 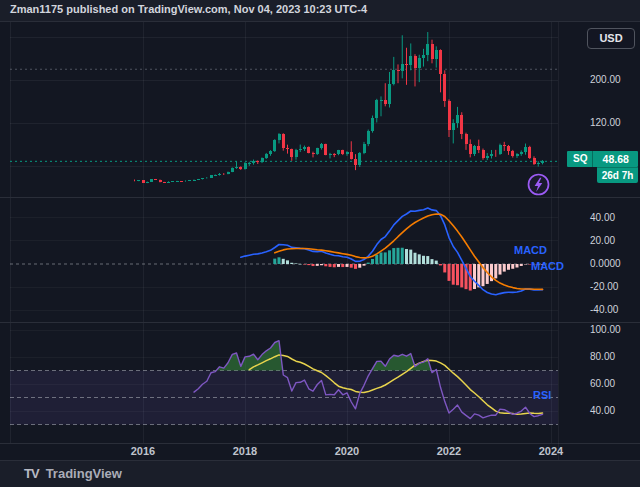 What do you see at coordinates (611, 38) in the screenshot?
I see `currency-toggle-button: USD` at bounding box center [611, 38].